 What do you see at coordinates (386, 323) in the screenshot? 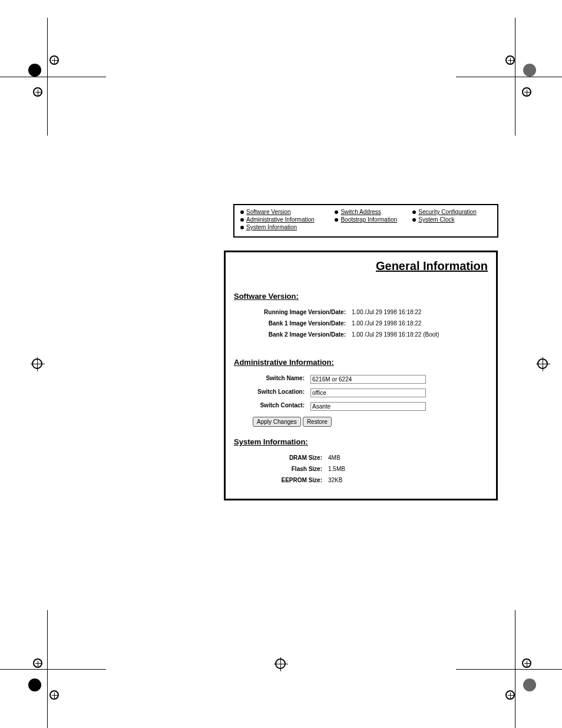
I see `bank1-value: 1.00 /Jul 29 1998 16:18:22` at bounding box center [386, 323].